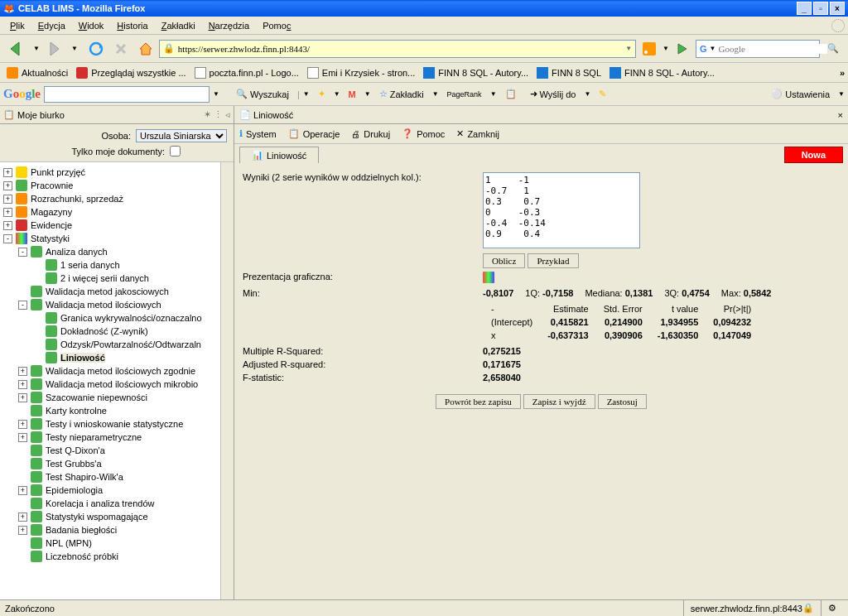 The image size is (848, 616). What do you see at coordinates (117, 450) in the screenshot?
I see `tree-node: Test Q-Dixon'a` at bounding box center [117, 450].